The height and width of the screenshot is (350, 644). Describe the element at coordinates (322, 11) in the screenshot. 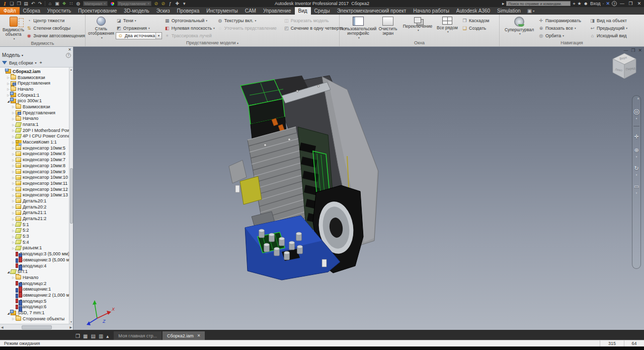

I see `ribbon-tab: Среды` at that location.